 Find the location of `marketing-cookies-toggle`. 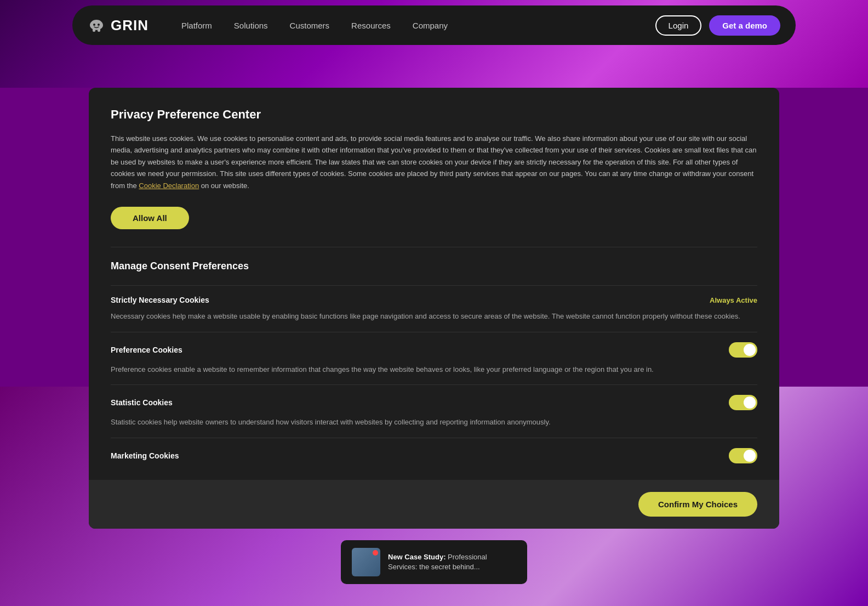

marketing-cookies-toggle is located at coordinates (743, 456).